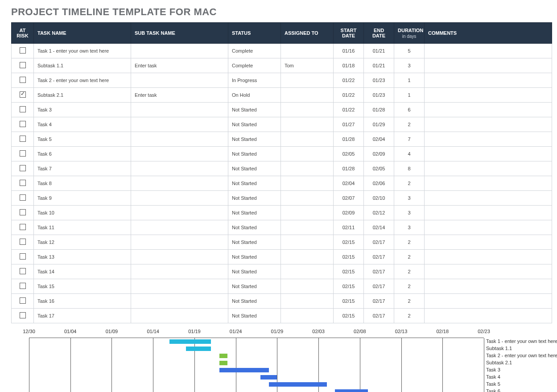 This screenshot has width=557, height=392. Describe the element at coordinates (255, 80) in the screenshot. I see `cell-status: In Progress` at that location.